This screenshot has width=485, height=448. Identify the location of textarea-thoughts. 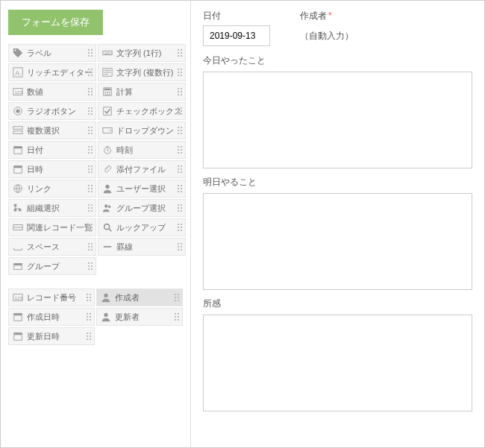
(337, 363).